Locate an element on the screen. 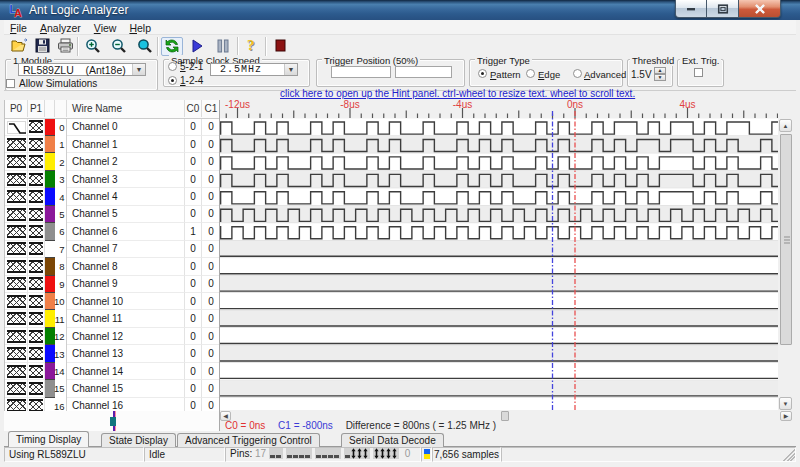 The image size is (800, 467). pause-button is located at coordinates (223, 46).